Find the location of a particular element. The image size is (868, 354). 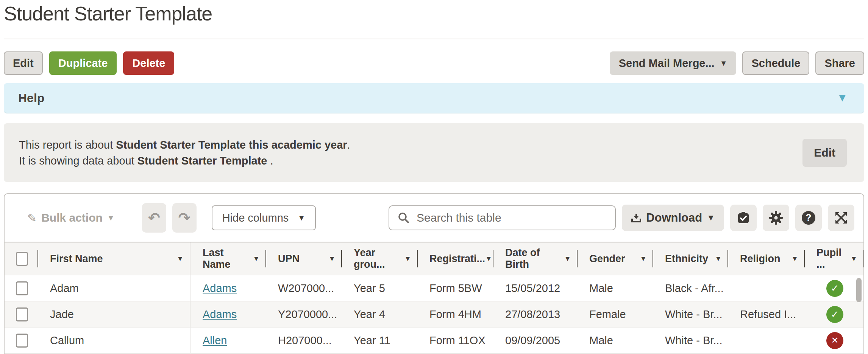

pencil-icon: ✎ is located at coordinates (32, 218).